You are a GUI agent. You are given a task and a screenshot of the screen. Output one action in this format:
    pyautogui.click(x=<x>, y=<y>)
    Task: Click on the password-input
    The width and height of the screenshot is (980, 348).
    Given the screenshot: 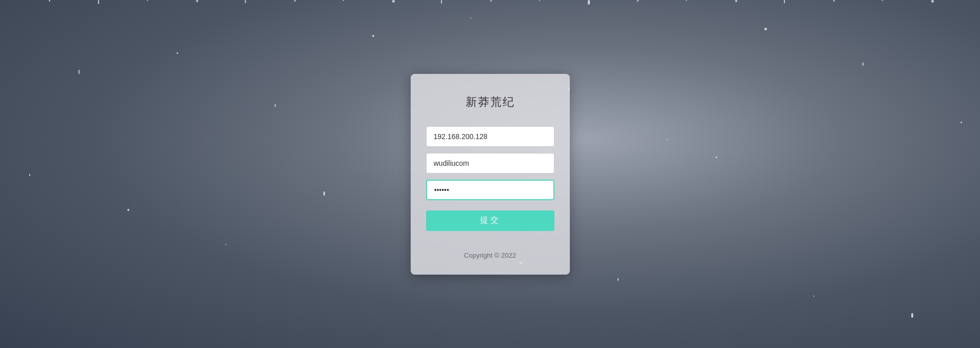 What is the action you would take?
    pyautogui.click(x=490, y=190)
    